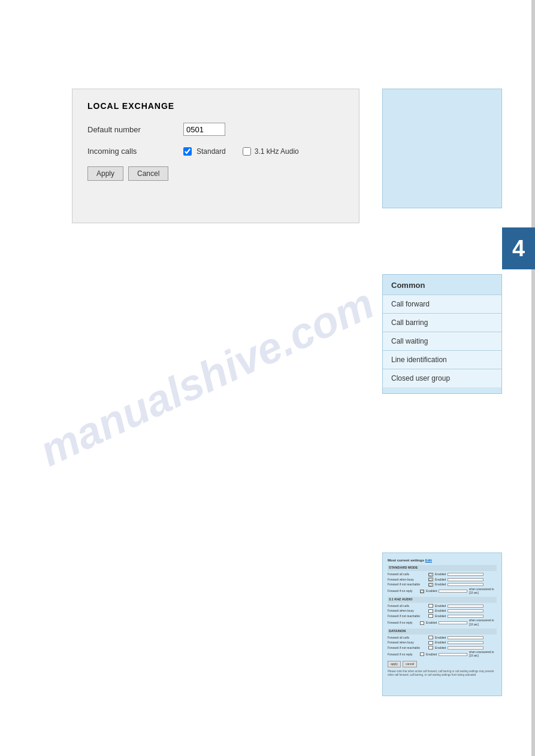 This screenshot has height=756, width=535. What do you see at coordinates (442, 631) in the screenshot?
I see `sp-section-datanon: DATA/NON` at bounding box center [442, 631].